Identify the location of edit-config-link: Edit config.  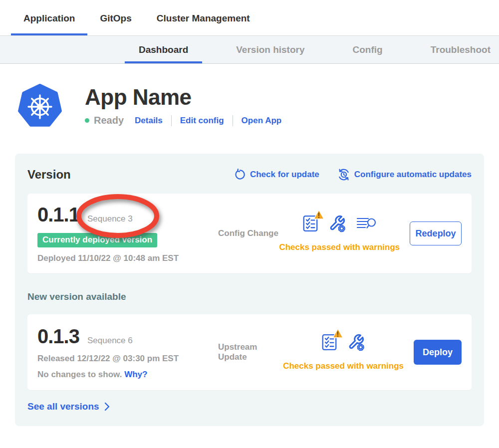
(202, 121).